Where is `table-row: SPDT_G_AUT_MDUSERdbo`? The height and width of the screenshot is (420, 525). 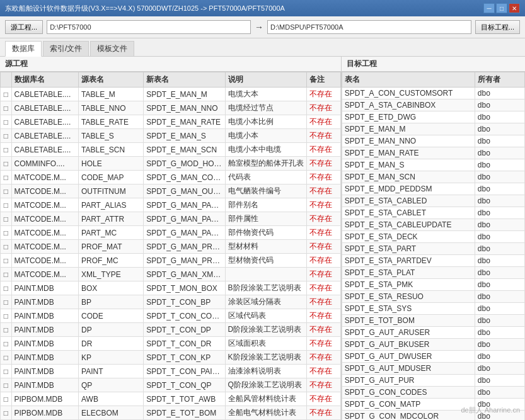
table-row: SPDT_G_AUT_MDUSERdbo is located at coordinates (433, 369).